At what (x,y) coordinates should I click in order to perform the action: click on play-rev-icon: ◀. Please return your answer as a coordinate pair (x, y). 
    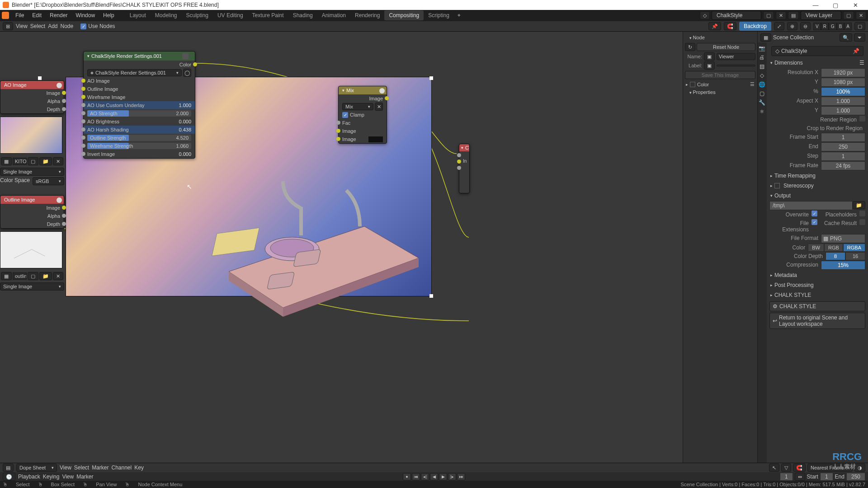
    Looking at the image, I should click on (434, 477).